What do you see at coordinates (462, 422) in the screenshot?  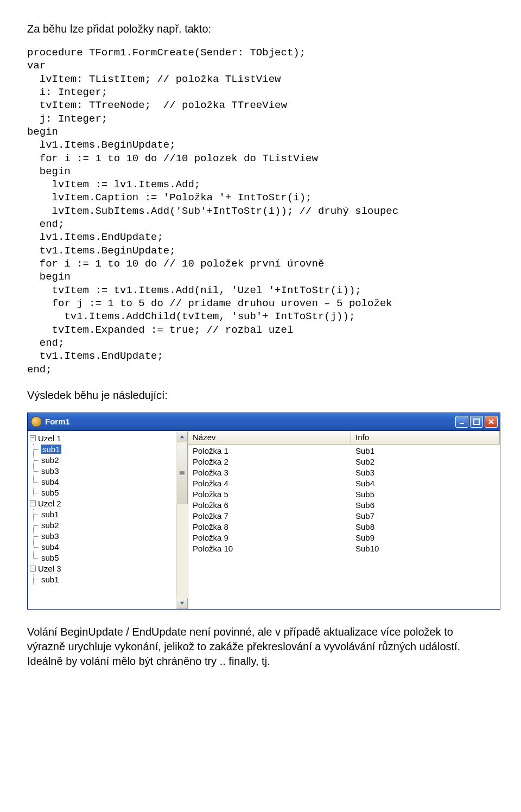 I see `minimize-button` at bounding box center [462, 422].